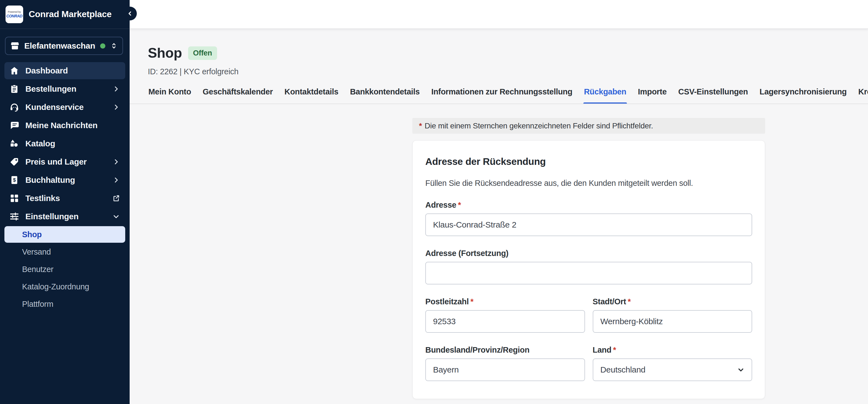 The height and width of the screenshot is (404, 868). I want to click on sidebar-item-bestellungen: Bestellungen, so click(65, 89).